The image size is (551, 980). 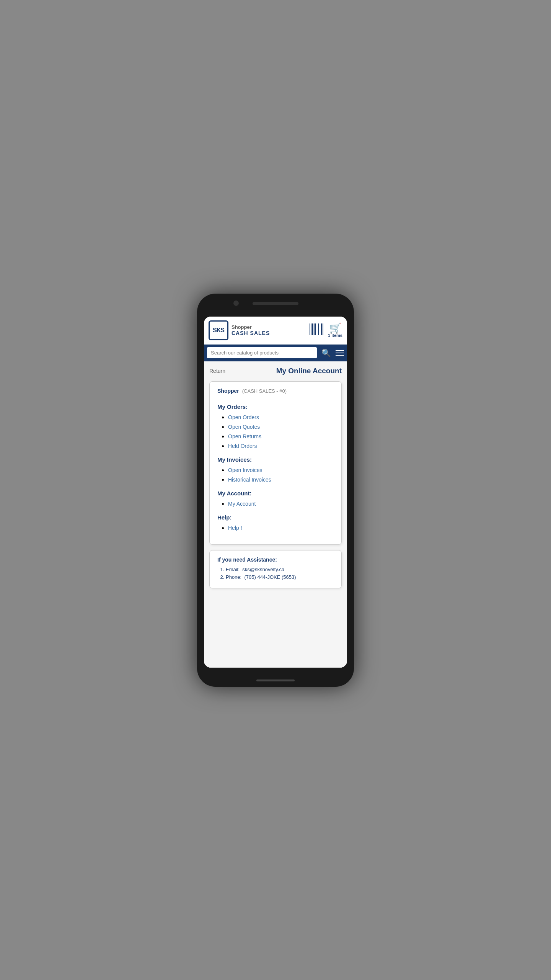 What do you see at coordinates (243, 417) in the screenshot?
I see `open-orders-link: Open Orders` at bounding box center [243, 417].